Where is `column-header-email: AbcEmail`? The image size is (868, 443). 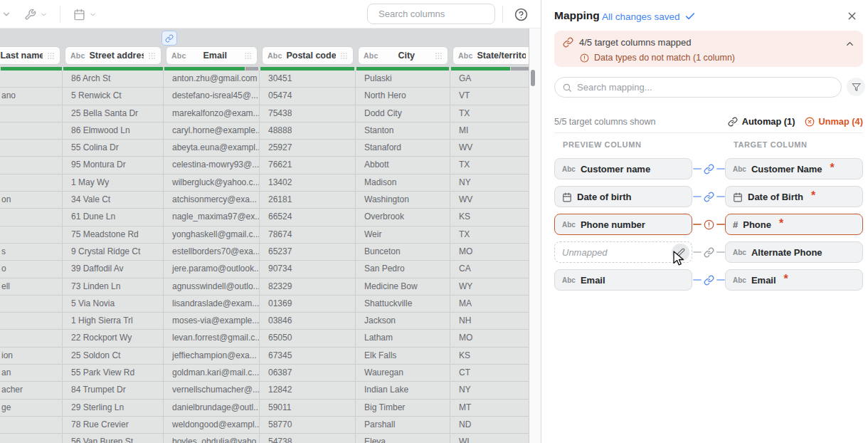
column-header-email: AbcEmail is located at coordinates (212, 56).